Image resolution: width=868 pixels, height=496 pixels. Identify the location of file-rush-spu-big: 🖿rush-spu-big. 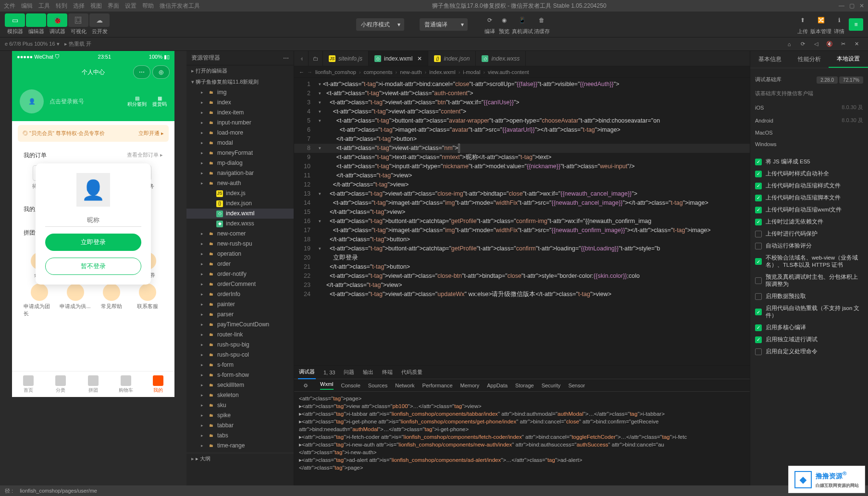
(240, 345).